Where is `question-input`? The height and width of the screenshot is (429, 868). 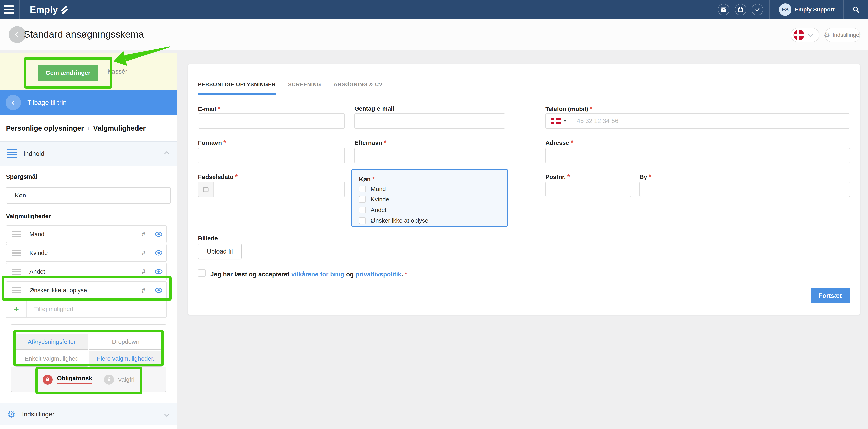
question-input is located at coordinates (88, 195).